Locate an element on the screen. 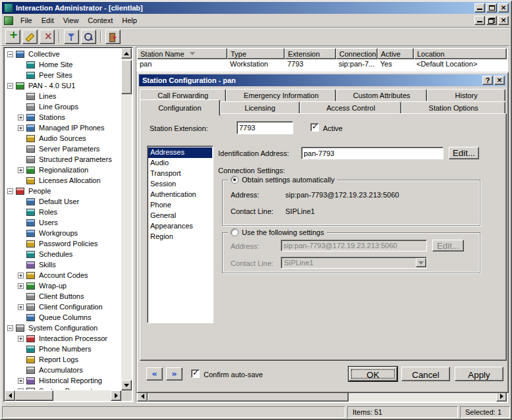 The image size is (512, 420). search-button is located at coordinates (88, 37).